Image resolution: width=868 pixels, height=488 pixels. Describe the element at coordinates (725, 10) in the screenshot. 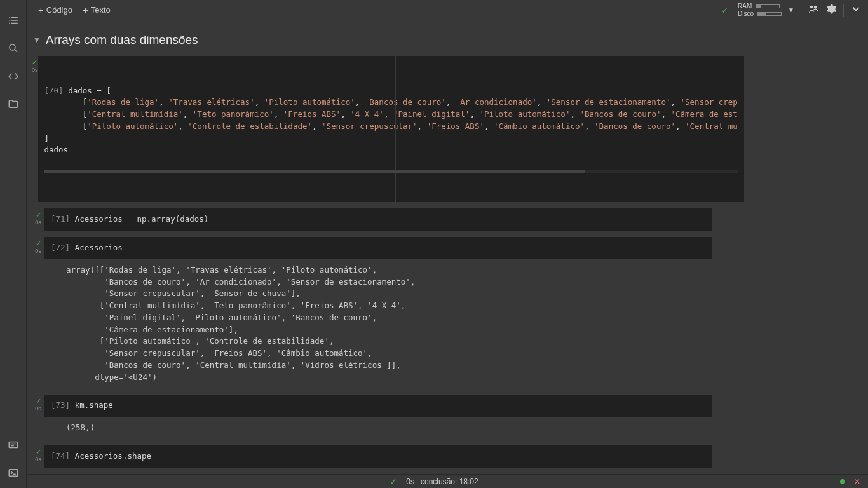

I see `connected-check-icon: ✓` at that location.